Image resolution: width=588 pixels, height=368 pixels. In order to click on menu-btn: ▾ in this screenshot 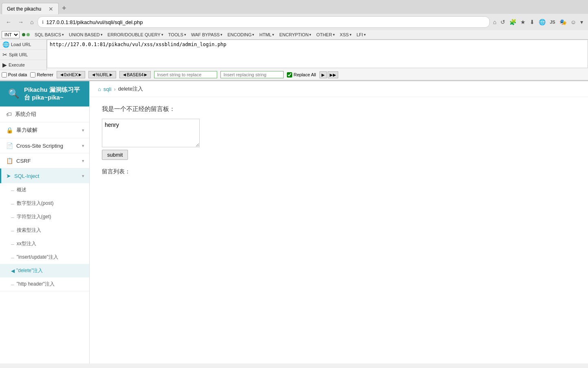, I will do `click(582, 22)`.